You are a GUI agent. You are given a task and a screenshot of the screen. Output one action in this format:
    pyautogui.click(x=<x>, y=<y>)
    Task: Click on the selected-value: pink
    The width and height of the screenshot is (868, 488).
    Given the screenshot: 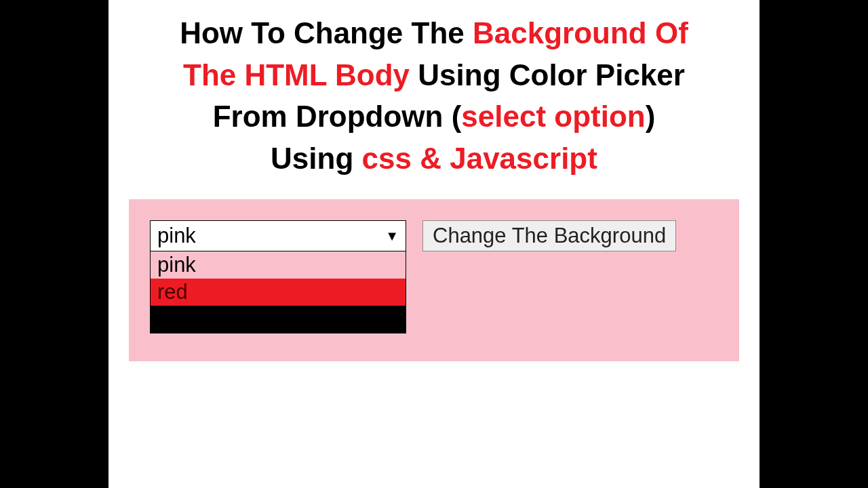 What is the action you would take?
    pyautogui.click(x=176, y=236)
    